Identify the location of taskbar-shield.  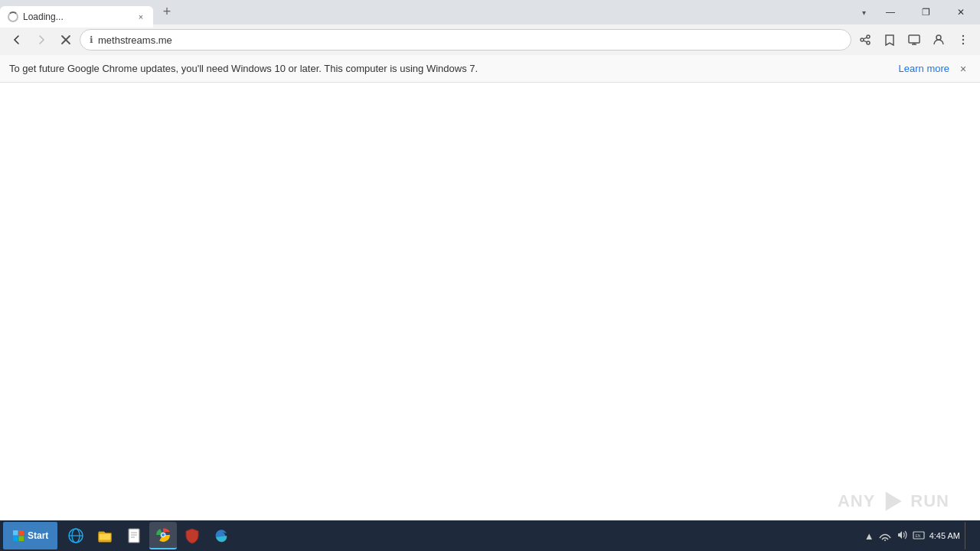
(192, 536).